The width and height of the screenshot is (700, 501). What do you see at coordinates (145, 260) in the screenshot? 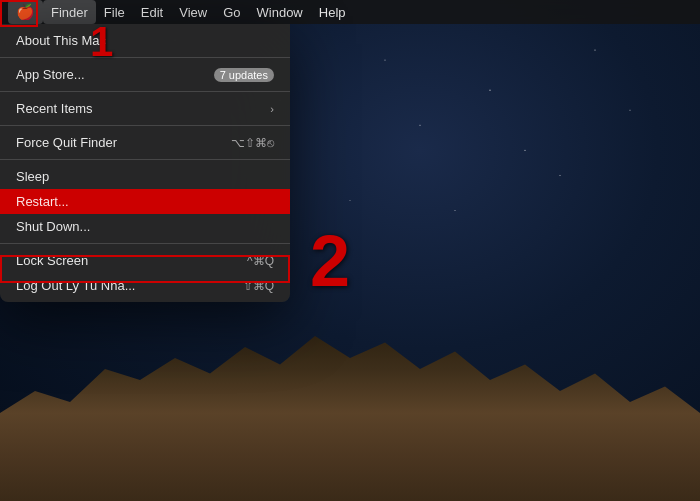
I see `lock-screen-item: Lock Screen ^⌘Q` at bounding box center [145, 260].